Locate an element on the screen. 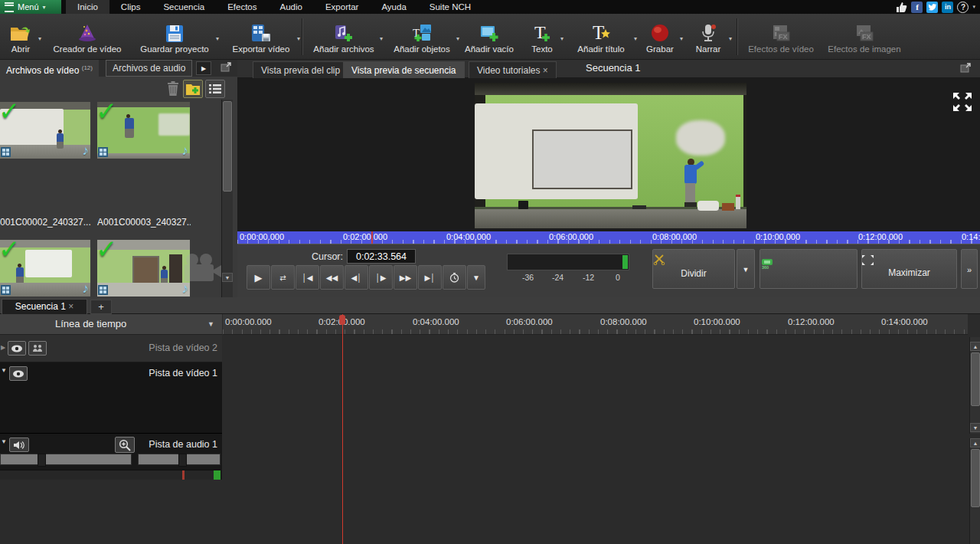 The image size is (980, 544). tab-ayuda: Ayuda is located at coordinates (394, 7).